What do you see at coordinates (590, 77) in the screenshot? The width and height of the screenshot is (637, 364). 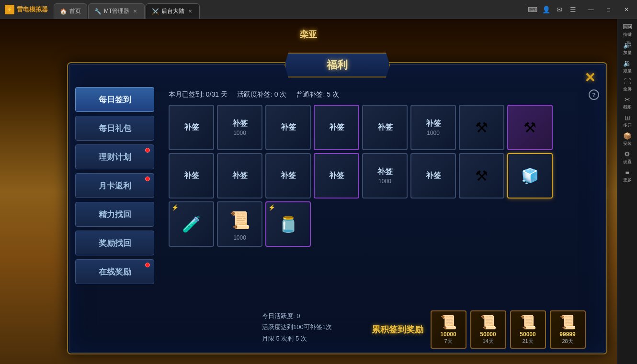 I see `dialog-close-button: ✕` at bounding box center [590, 77].